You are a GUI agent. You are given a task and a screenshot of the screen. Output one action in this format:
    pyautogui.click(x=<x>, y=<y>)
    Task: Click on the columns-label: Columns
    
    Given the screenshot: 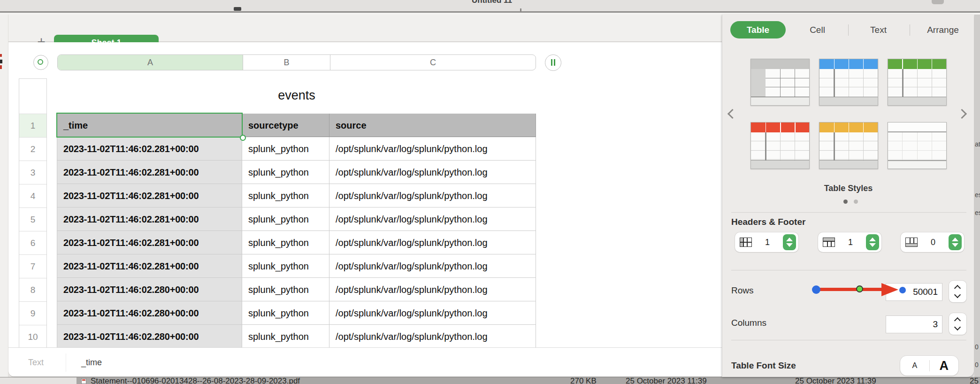 What is the action you would take?
    pyautogui.click(x=749, y=323)
    